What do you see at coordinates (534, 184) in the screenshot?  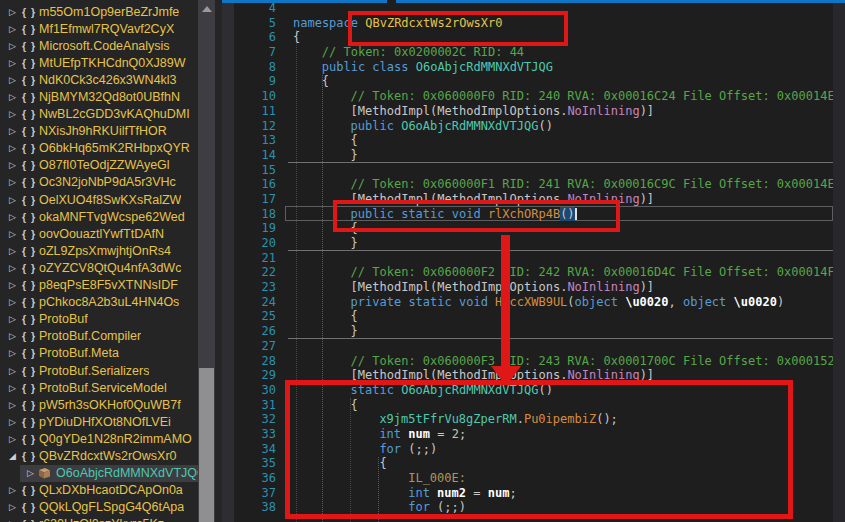 I see `code-line: 16 // Token: 0x060000F1 RID: 241 RVA: 0x…` at bounding box center [534, 184].